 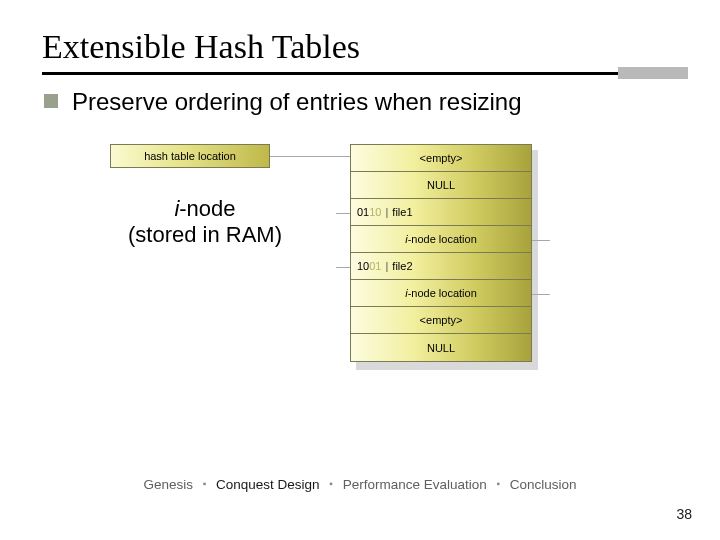 What do you see at coordinates (168, 484) in the screenshot?
I see `footer-genesis: Genesis` at bounding box center [168, 484].